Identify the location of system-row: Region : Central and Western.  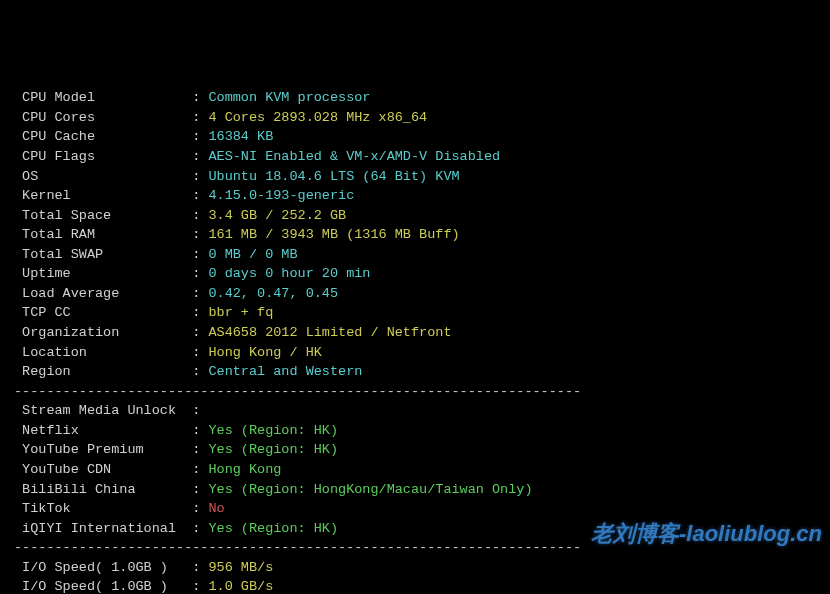
(415, 372).